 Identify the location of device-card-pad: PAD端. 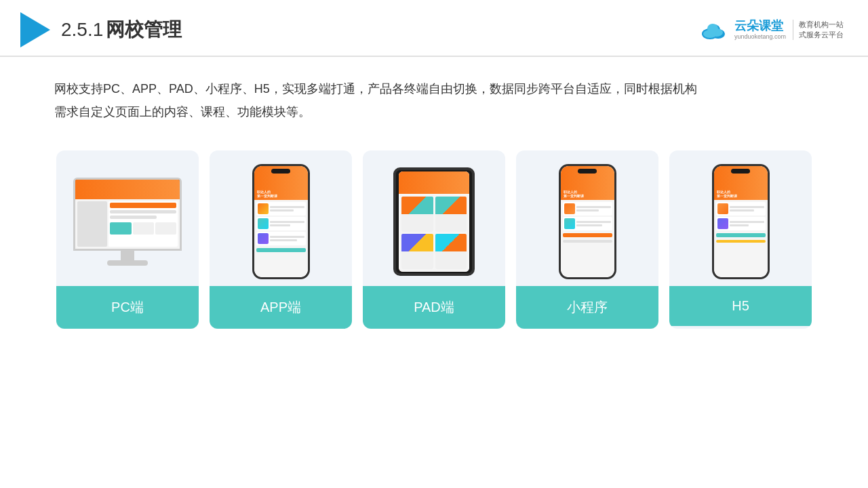
(434, 240).